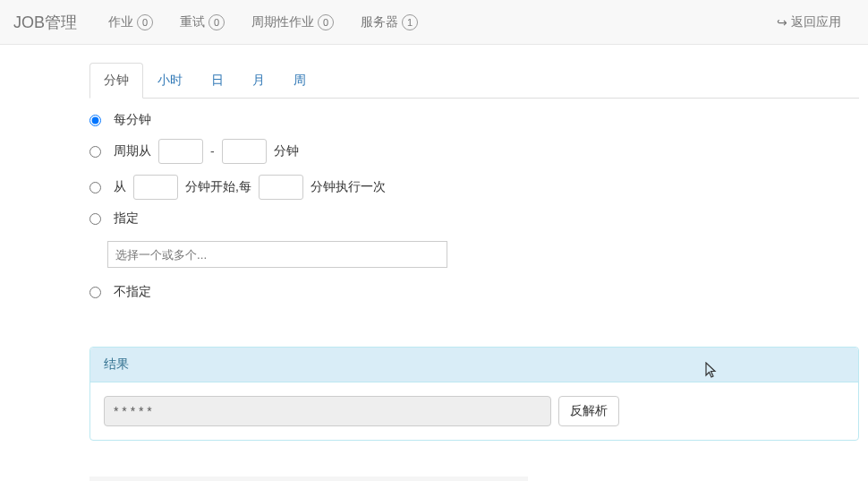  What do you see at coordinates (474, 120) in the screenshot?
I see `option-every-row: 每分钟` at bounding box center [474, 120].